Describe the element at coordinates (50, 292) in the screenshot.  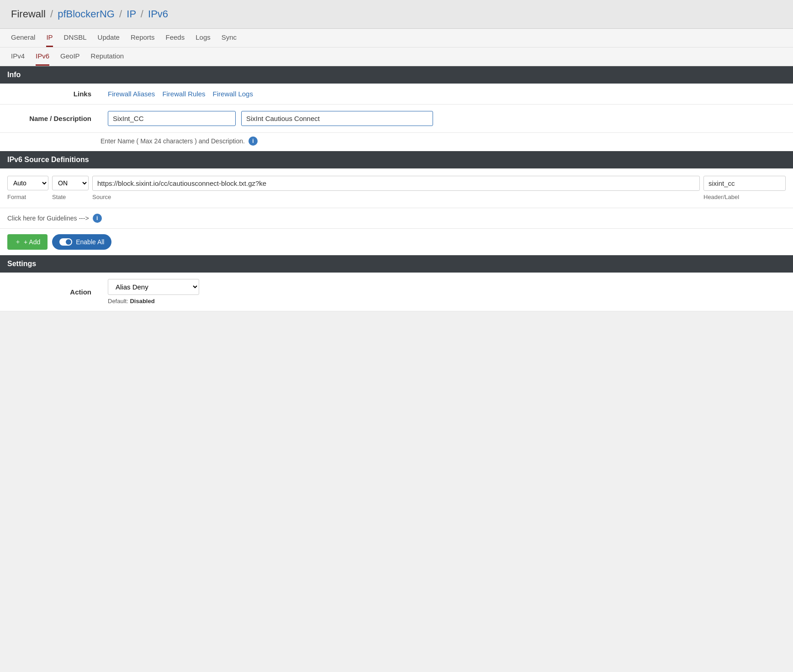
I see `action-label: Action` at that location.